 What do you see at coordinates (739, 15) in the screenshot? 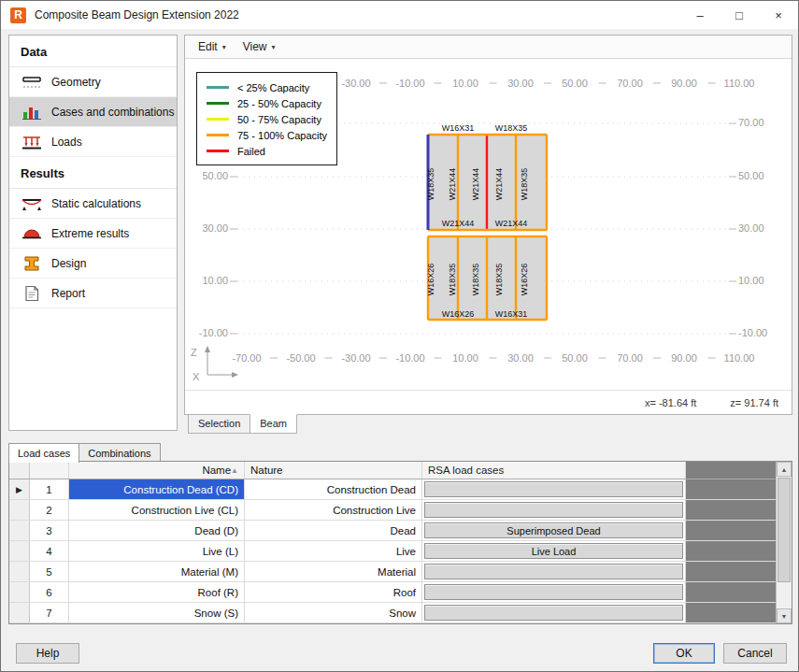
I see `maximize-button: □` at bounding box center [739, 15].